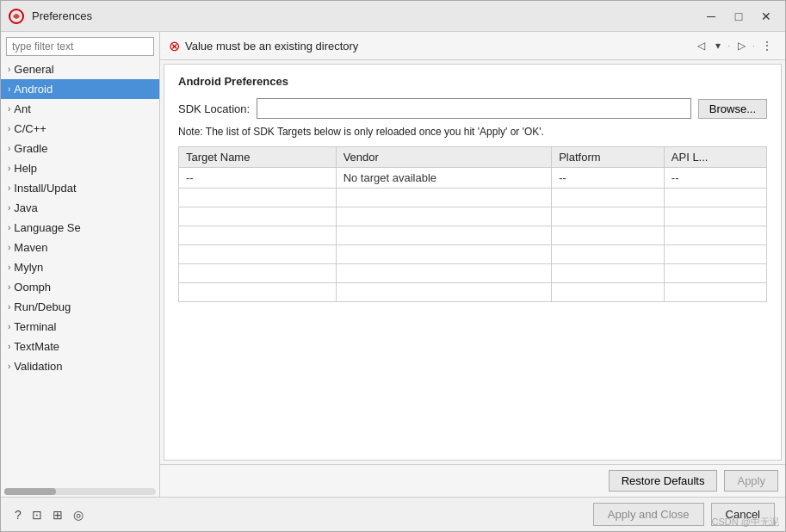  I want to click on sdk-location-input, so click(473, 108).